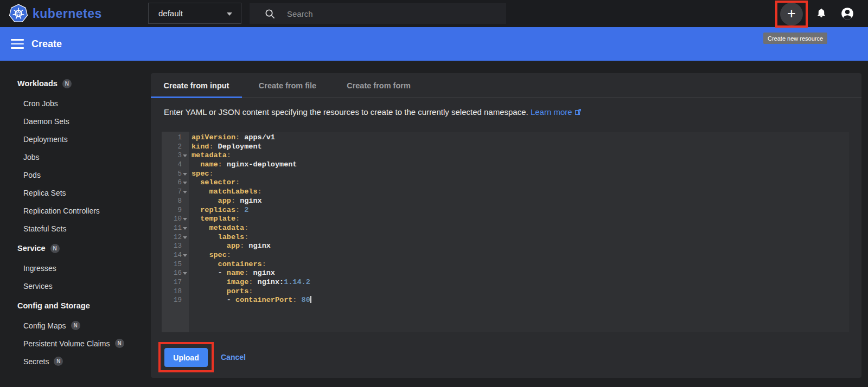 The image size is (868, 387). What do you see at coordinates (260, 165) in the screenshot?
I see `code-token-val: nginx-deployment` at bounding box center [260, 165].